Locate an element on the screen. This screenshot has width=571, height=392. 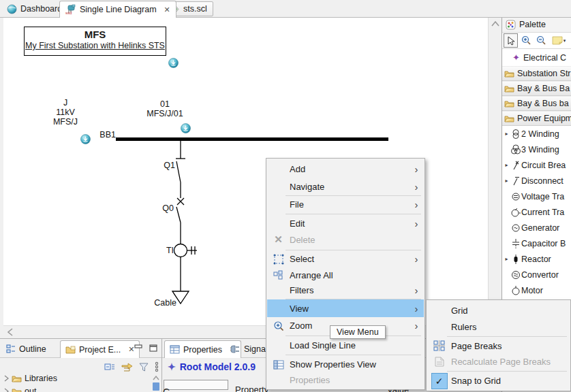
cable-symbol is located at coordinates (181, 297).